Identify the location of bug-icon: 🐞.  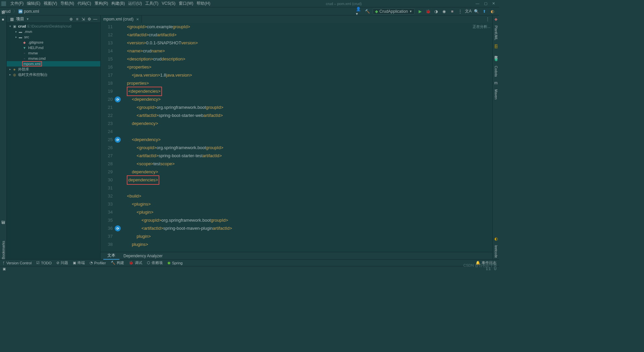
(131, 263).